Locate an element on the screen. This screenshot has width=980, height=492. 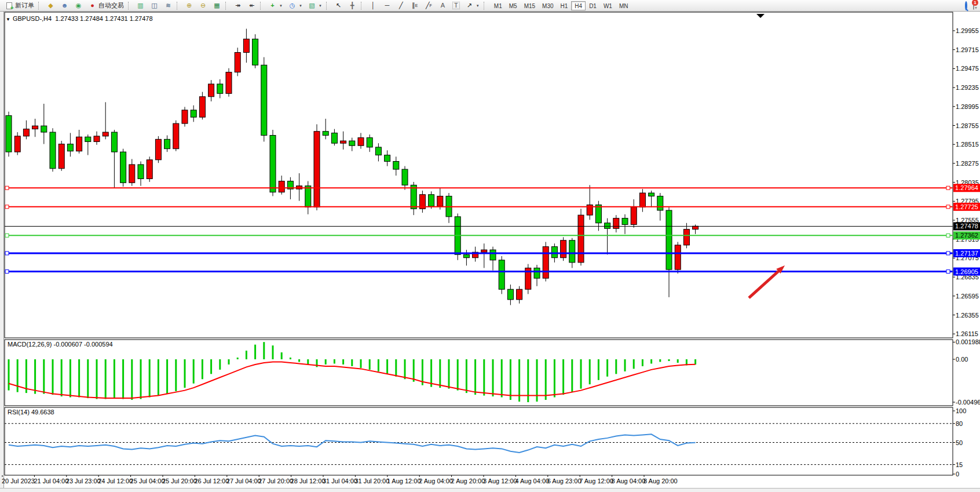
timeframe-M5: M5 is located at coordinates (513, 6).